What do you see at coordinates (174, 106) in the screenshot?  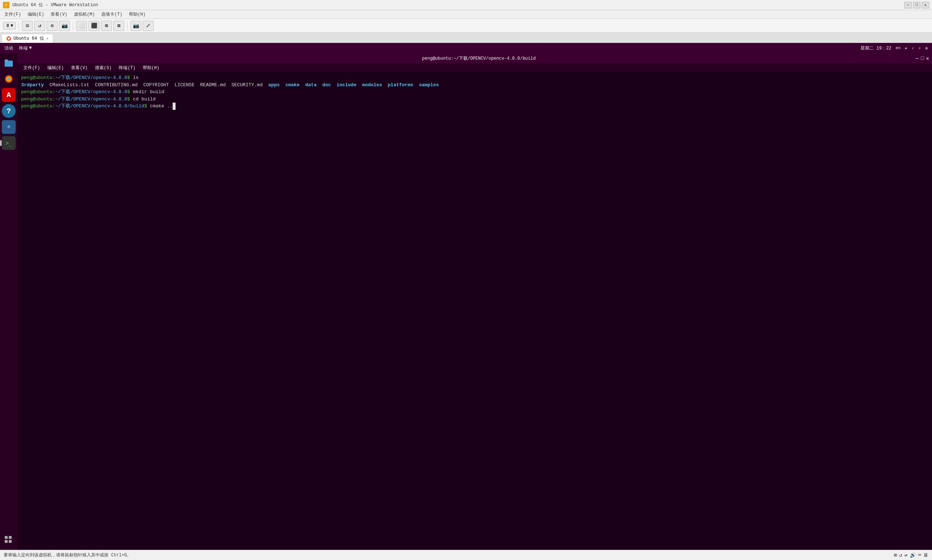 I see `terminal-cursor` at bounding box center [174, 106].